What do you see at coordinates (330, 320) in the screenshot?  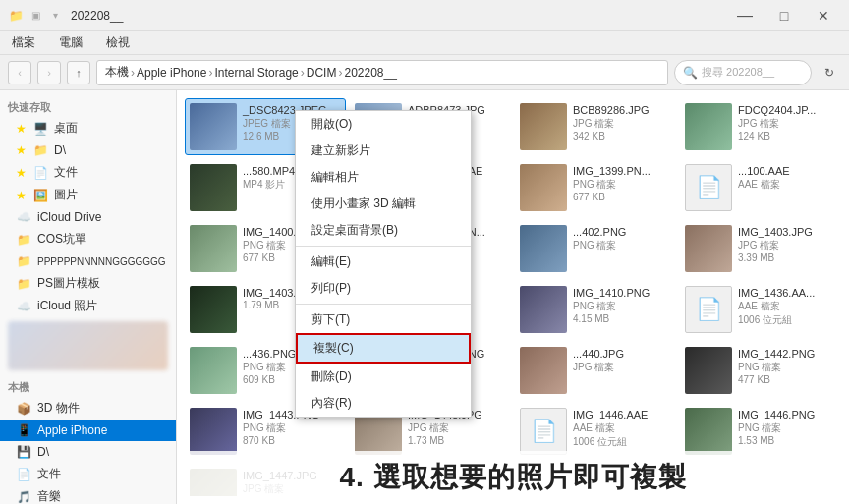 I see `context-menu-cut-label: 剪下(T)` at bounding box center [330, 320].